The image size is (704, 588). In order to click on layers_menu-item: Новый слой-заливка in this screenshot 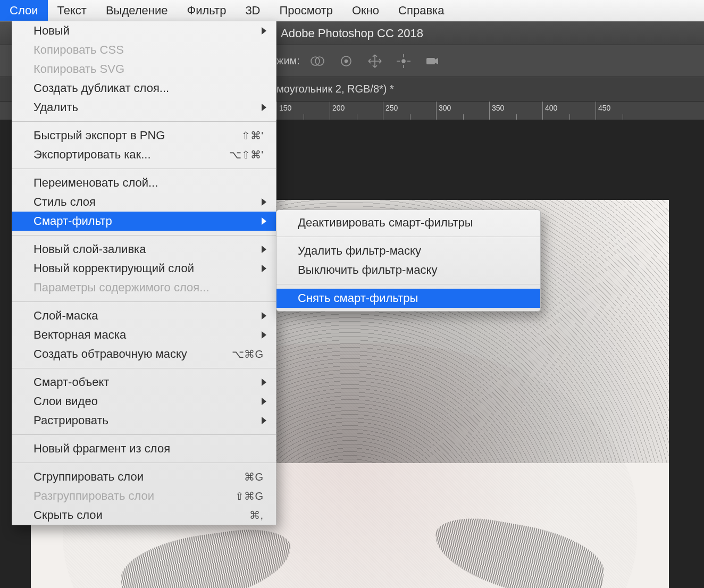, I will do `click(144, 249)`.